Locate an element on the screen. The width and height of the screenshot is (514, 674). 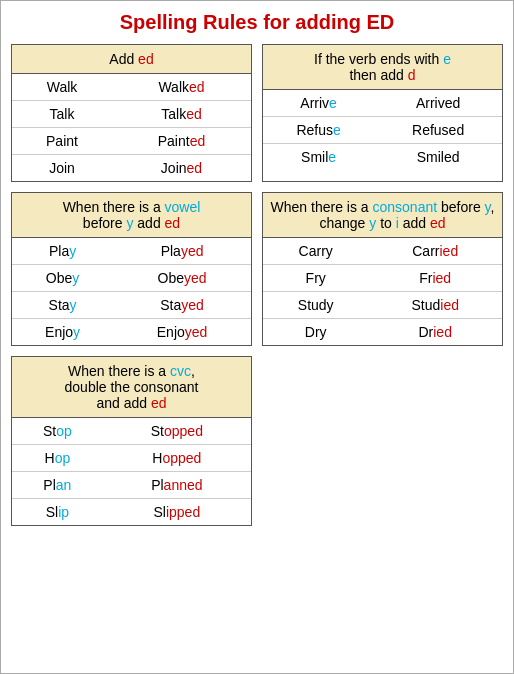
cvc-table: Stop Stopped Hop Hopped Plan Planned Sli… is located at coordinates (132, 472).